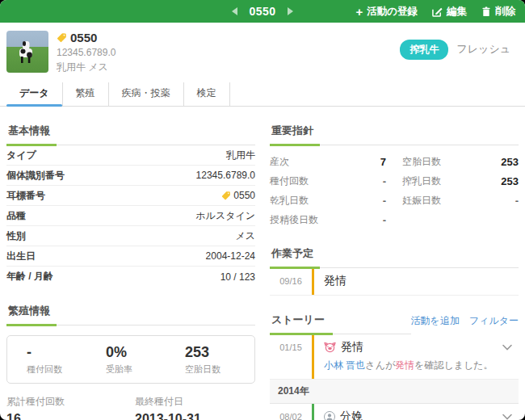 This screenshot has height=420, width=525. What do you see at coordinates (86, 94) in the screenshot?
I see `tab-breeding: 繁殖` at bounding box center [86, 94].